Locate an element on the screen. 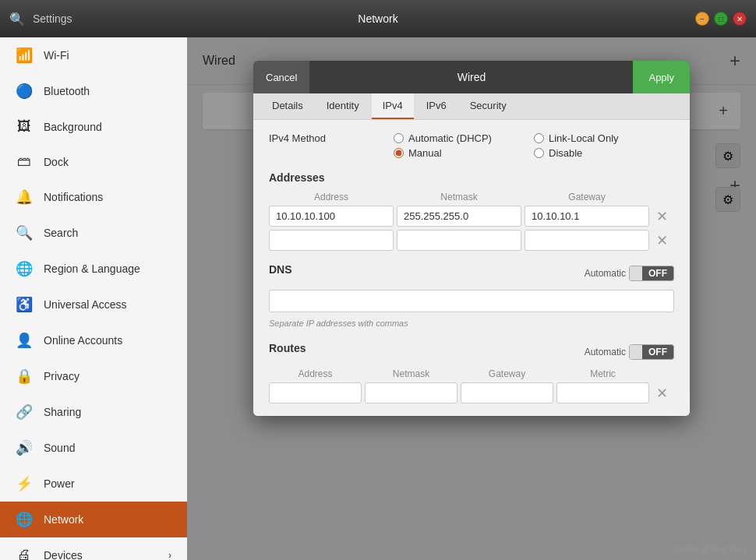 The width and height of the screenshot is (756, 560). sound-icon: 🔊 is located at coordinates (24, 448).